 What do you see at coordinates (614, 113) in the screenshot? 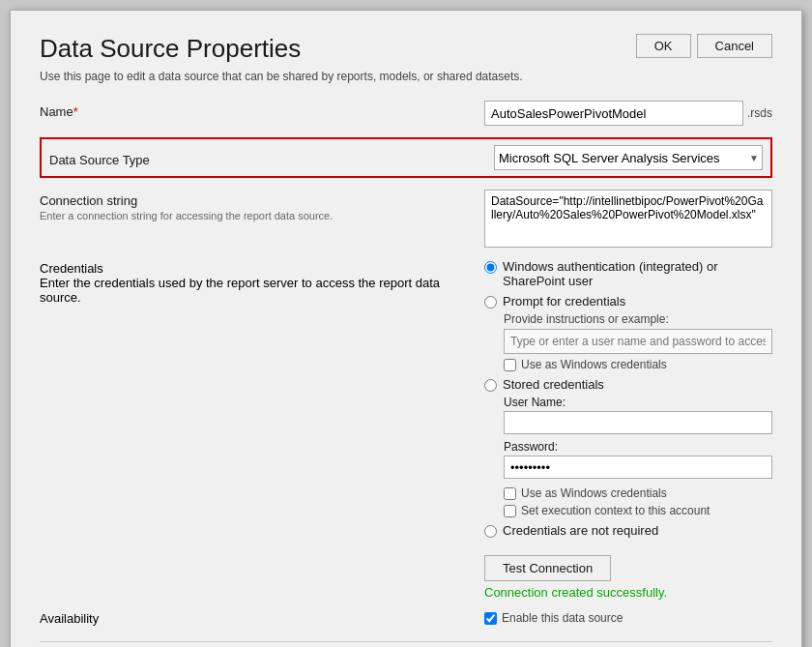
I see `name-input` at bounding box center [614, 113].